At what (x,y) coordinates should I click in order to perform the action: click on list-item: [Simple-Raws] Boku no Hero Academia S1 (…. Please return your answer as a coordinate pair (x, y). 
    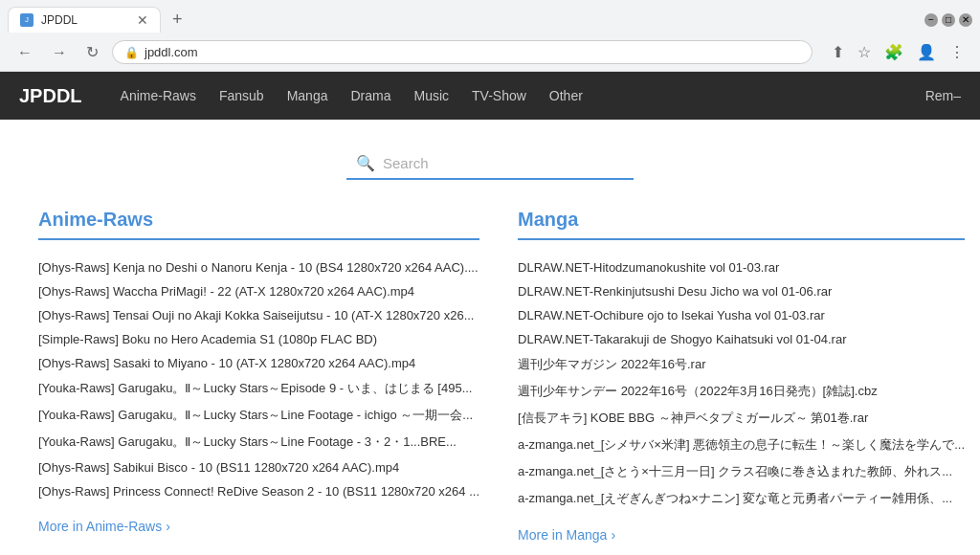
    Looking at the image, I should click on (258, 339).